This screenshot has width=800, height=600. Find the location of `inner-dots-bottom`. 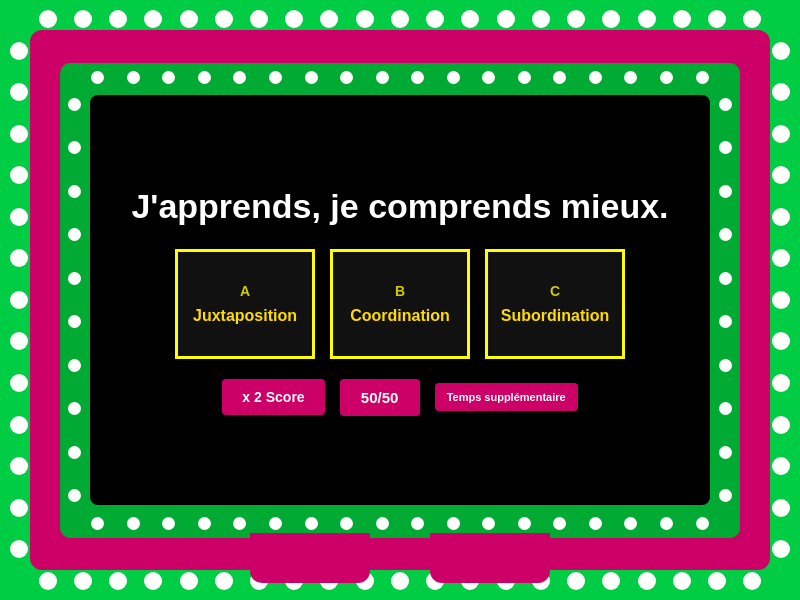

inner-dots-bottom is located at coordinates (400, 524).